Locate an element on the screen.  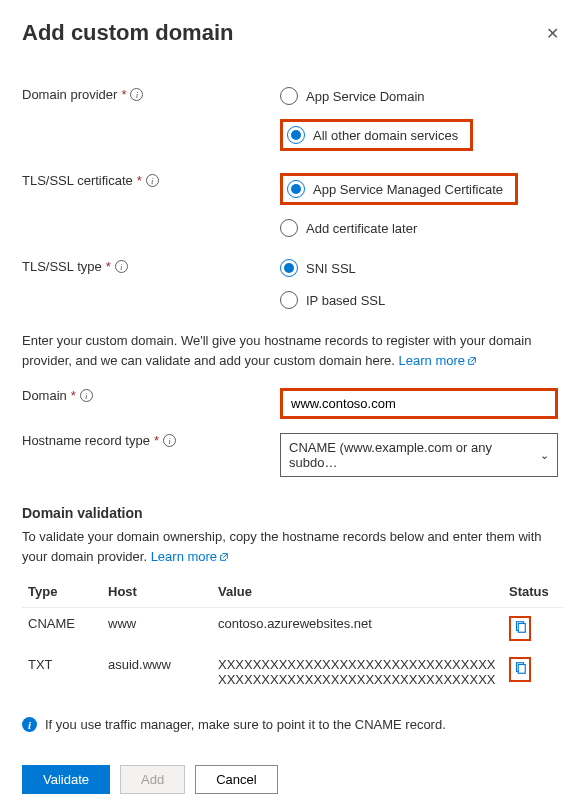
traffic-manager-note: i If you use traffic manager, make sure … is located at coordinates (292, 724).